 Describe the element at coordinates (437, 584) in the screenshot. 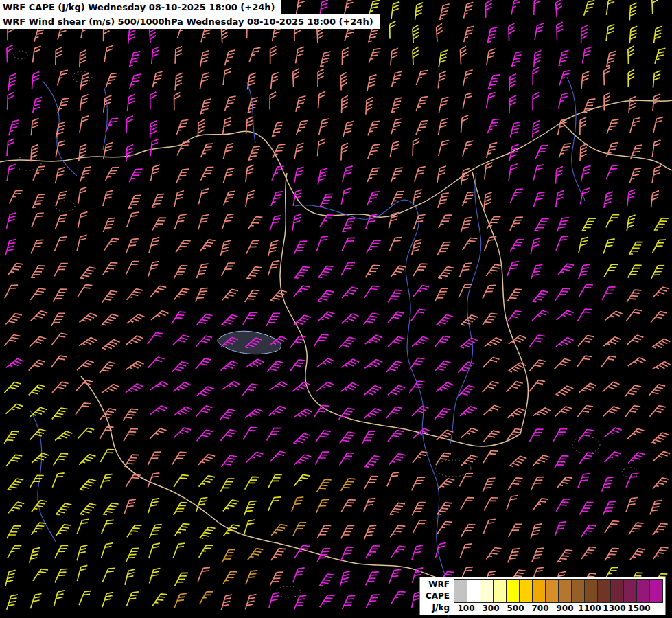

I see `legend-model-label: WRF` at that location.